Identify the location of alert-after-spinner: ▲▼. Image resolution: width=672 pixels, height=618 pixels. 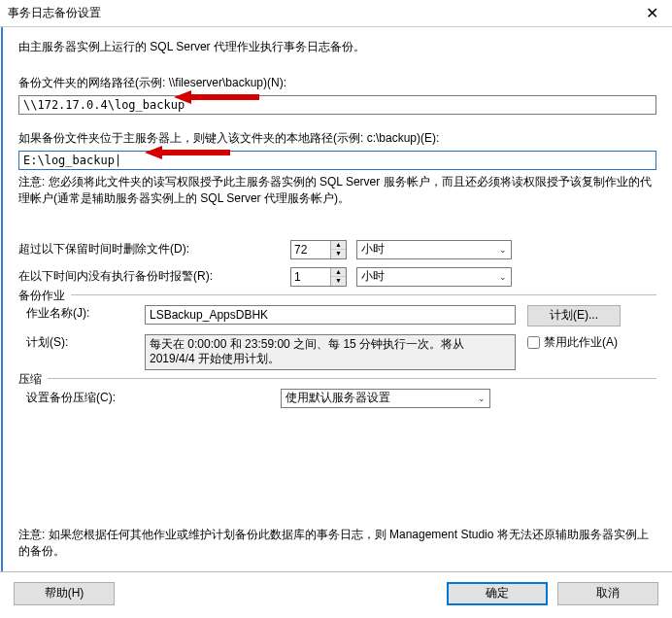
(319, 277).